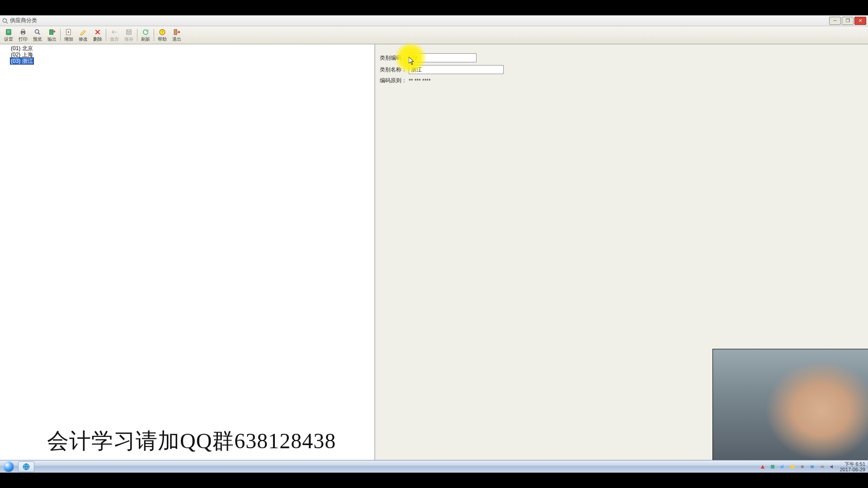 The width and height of the screenshot is (868, 488). Describe the element at coordinates (177, 32) in the screenshot. I see `exit-icon` at that location.